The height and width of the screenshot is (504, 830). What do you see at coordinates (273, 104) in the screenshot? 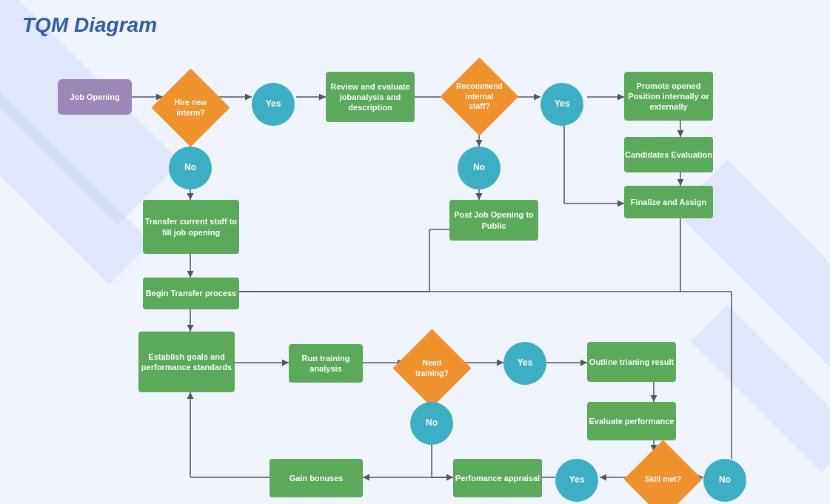
I see `yes1-circle: Yes` at bounding box center [273, 104].